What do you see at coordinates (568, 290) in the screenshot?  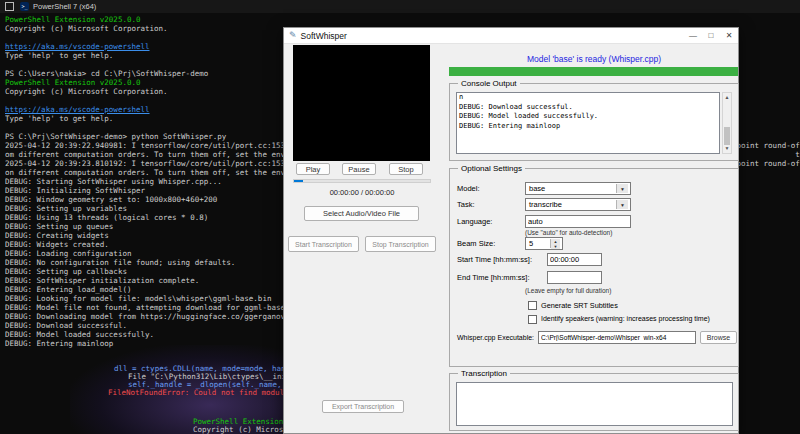 I see `end-time-note: (Leave empty for full duration)` at bounding box center [568, 290].